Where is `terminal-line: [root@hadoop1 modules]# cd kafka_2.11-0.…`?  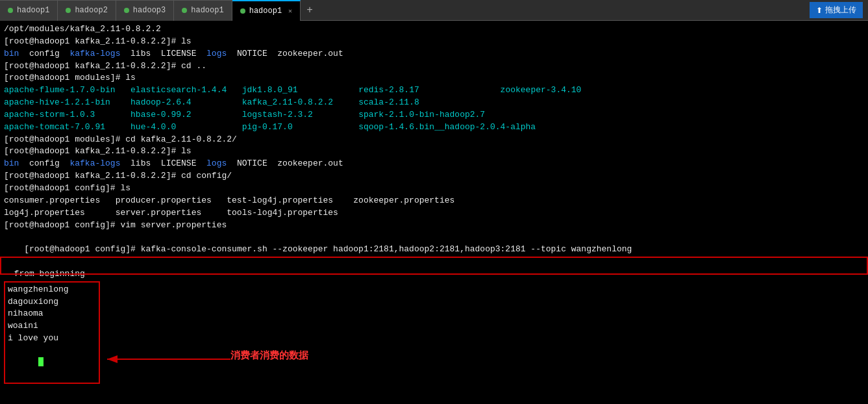 terminal-line: [root@hadoop1 modules]# cd kafka_2.11-0.… is located at coordinates (434, 140).